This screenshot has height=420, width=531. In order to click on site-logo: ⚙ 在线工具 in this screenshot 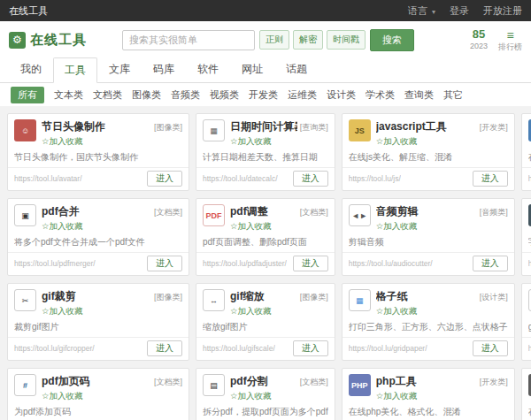, I will do `click(65, 41)`.